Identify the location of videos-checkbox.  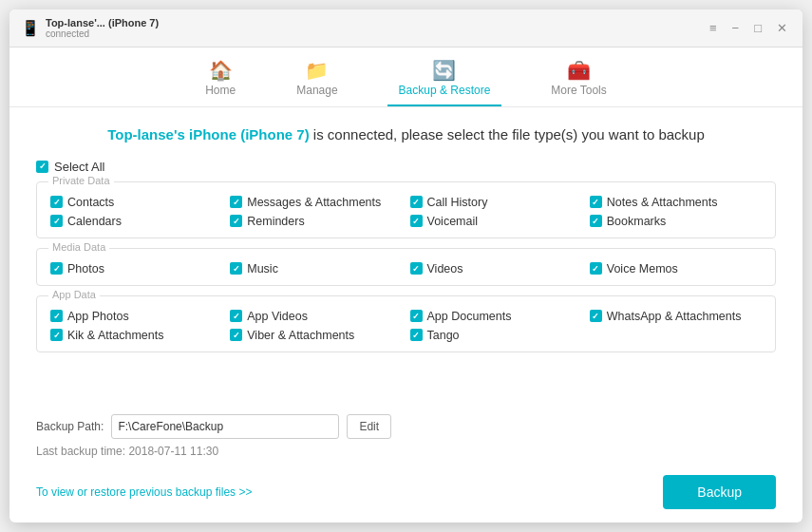
(416, 268).